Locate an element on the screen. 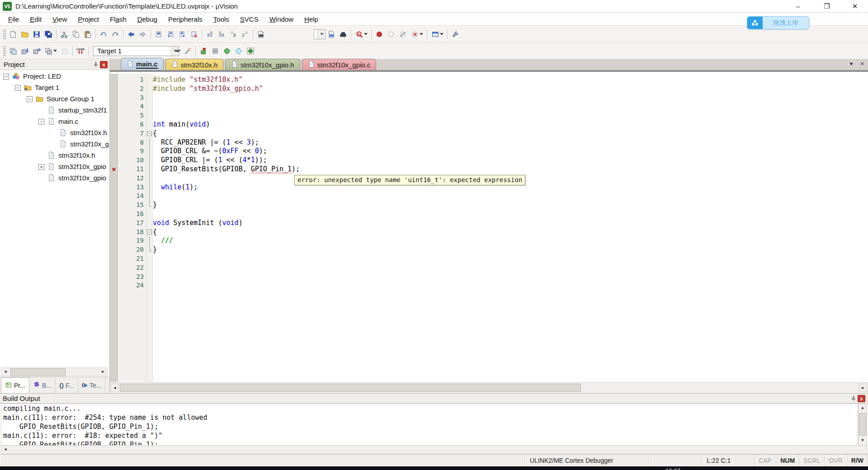 This screenshot has width=868, height=470. workspace-tab-b: ?B... is located at coordinates (42, 385).